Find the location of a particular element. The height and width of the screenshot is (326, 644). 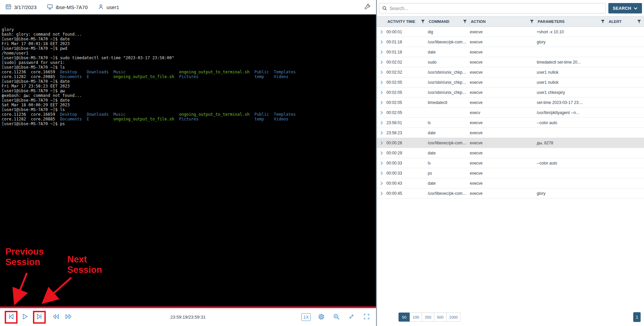

terminal-line: [user1@ibse-MS-7A70 ~]$ date is located at coordinates (149, 100).